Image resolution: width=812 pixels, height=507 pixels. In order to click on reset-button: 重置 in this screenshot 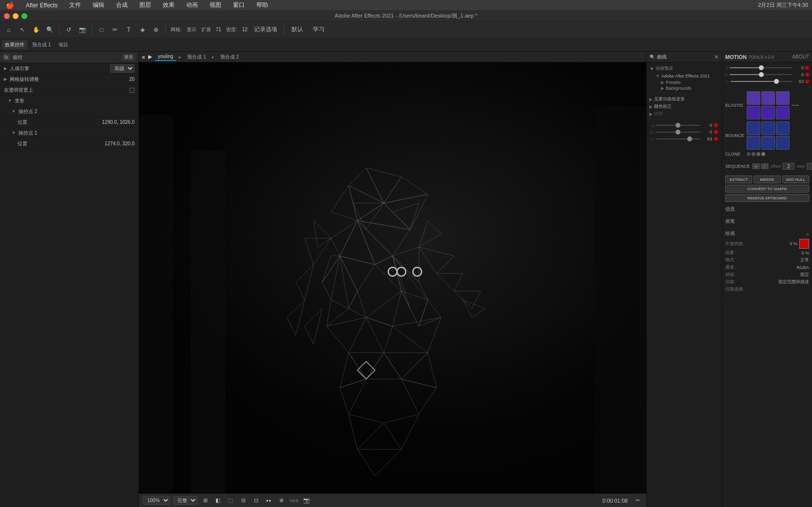, I will do `click(129, 58)`.